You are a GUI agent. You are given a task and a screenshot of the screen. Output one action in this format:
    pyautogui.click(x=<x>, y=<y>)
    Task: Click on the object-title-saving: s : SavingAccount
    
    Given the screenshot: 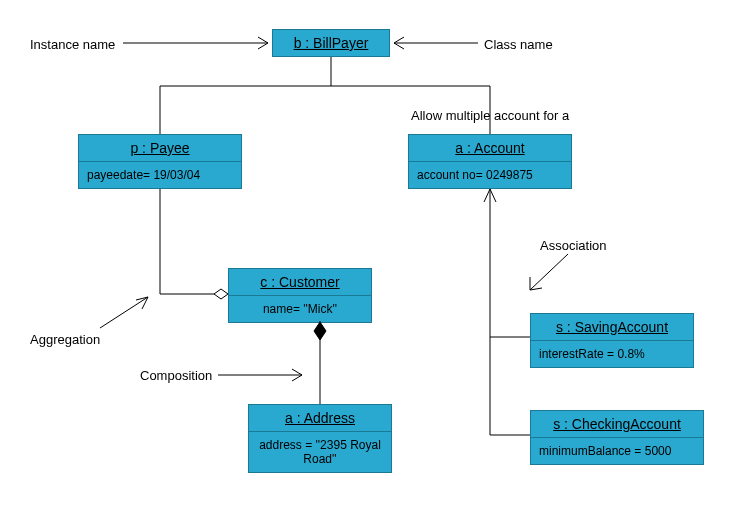 What is the action you would take?
    pyautogui.click(x=612, y=328)
    